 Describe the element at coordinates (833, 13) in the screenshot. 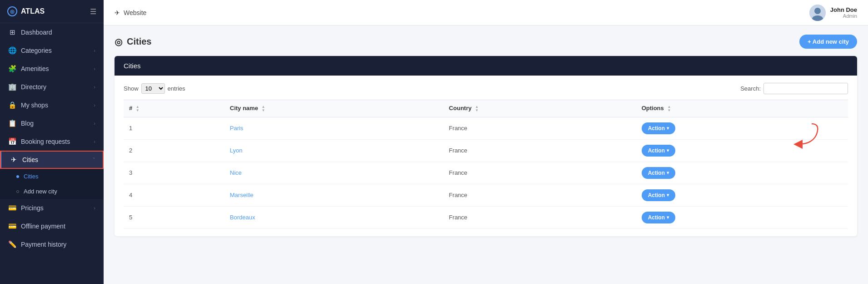

I see `topbar-right: John Doe Admin` at that location.